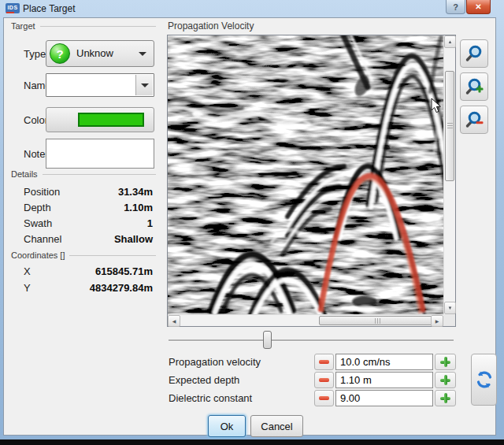 The image size is (504, 445). I want to click on depth-value: 1.10m, so click(99, 208).